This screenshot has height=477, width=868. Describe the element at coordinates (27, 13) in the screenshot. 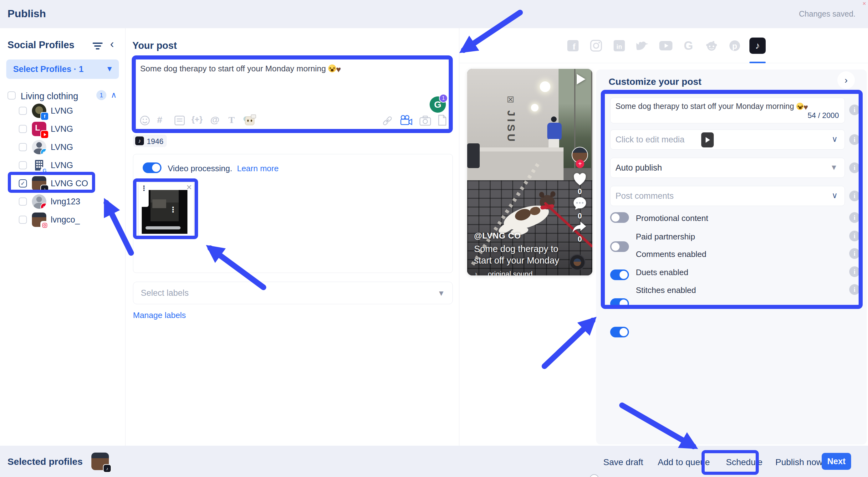

I see `page-title: Publish` at that location.